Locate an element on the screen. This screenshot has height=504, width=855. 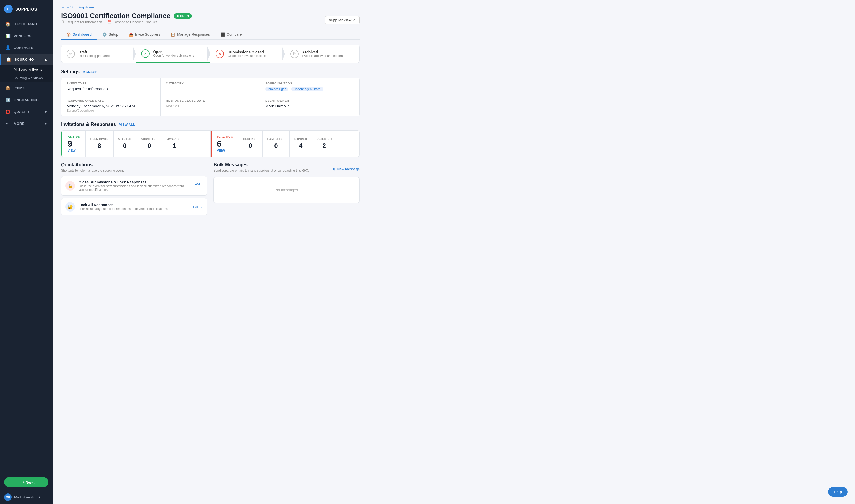
logo-icon: S is located at coordinates (8, 9).